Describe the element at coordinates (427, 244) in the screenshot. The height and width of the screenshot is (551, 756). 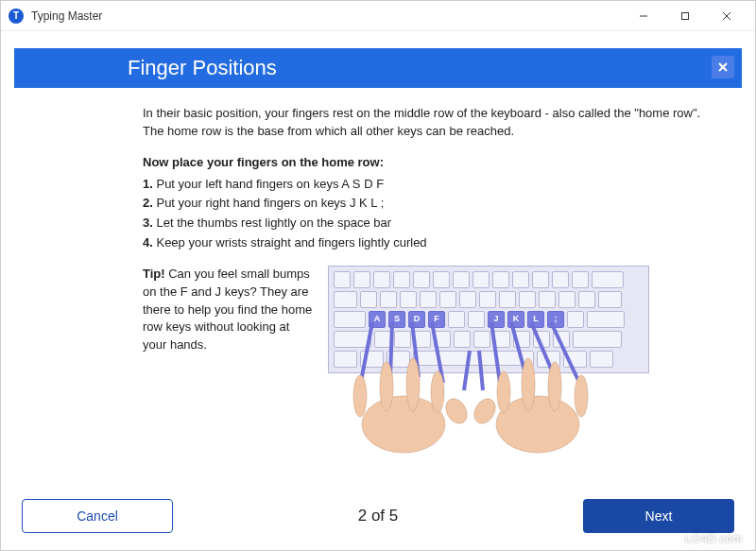
I see `step-4: 4. Keep your wrists straight and fingers…` at that location.